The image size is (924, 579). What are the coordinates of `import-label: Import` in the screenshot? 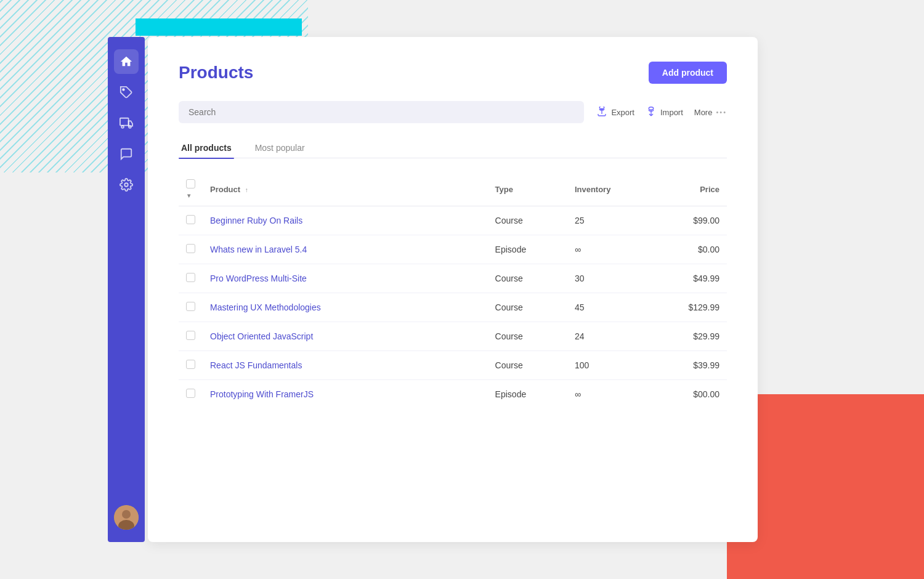 It's located at (671, 112).